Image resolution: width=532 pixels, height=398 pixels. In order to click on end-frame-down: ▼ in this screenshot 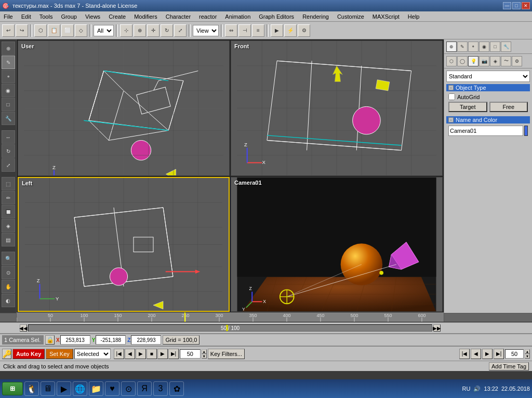, I will do `click(527, 356)`.